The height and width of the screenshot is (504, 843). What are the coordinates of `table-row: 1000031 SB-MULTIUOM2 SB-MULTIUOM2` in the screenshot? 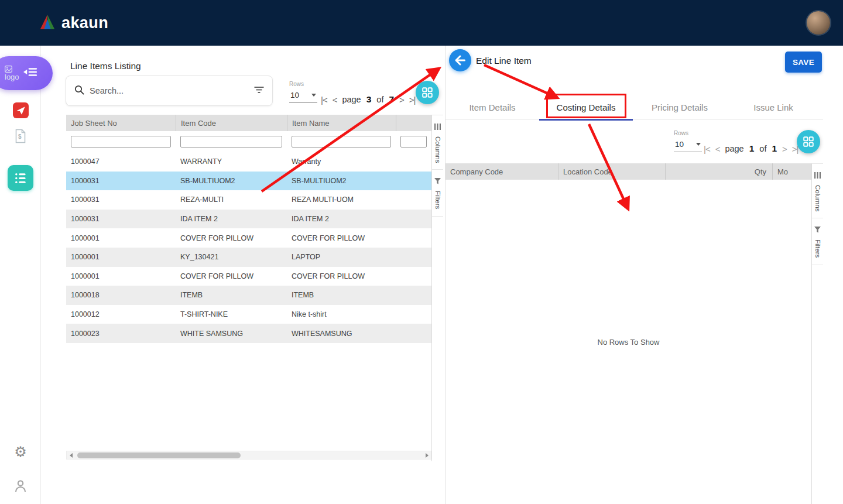 It's located at (249, 181).